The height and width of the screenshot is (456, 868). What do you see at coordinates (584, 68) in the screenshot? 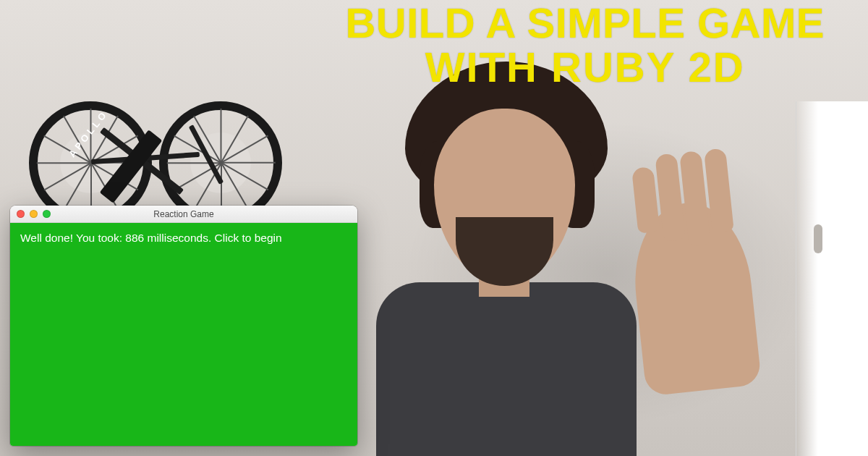
I see `title-line-2: WITH RUBY 2D` at bounding box center [584, 68].